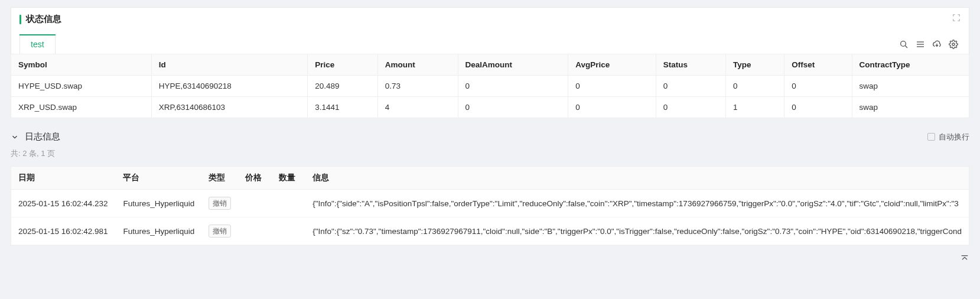 The image size is (980, 299). What do you see at coordinates (490, 19) in the screenshot?
I see `status-panel-header: 状态信息` at bounding box center [490, 19].